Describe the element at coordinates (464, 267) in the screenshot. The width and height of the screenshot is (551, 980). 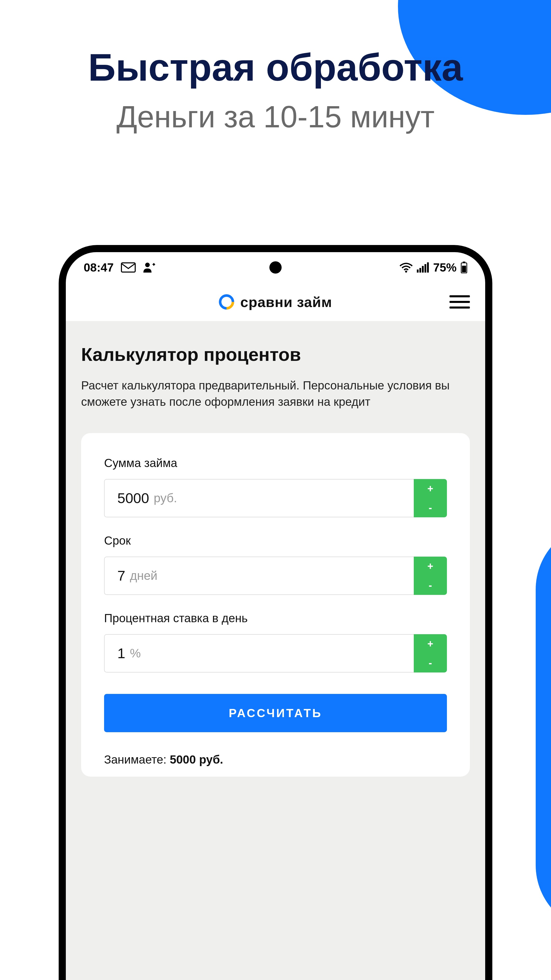
I see `battery-icon` at that location.